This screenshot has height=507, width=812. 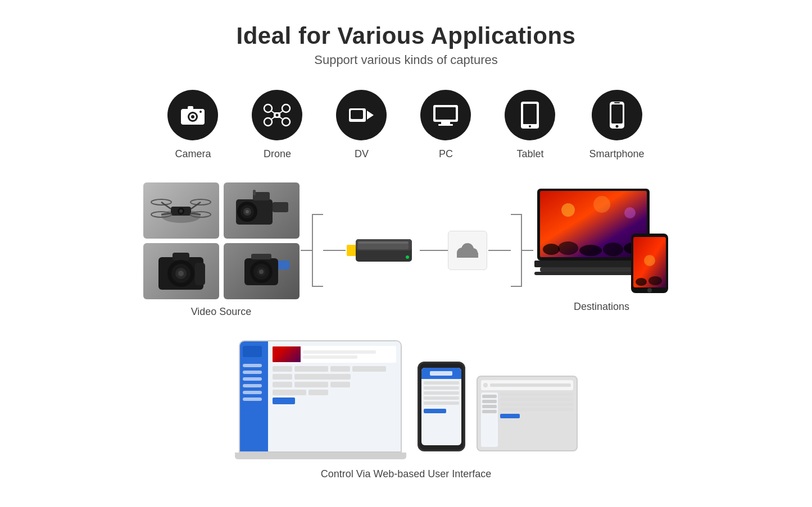 I want to click on icon-item-smartphone: Smartphone, so click(x=616, y=125).